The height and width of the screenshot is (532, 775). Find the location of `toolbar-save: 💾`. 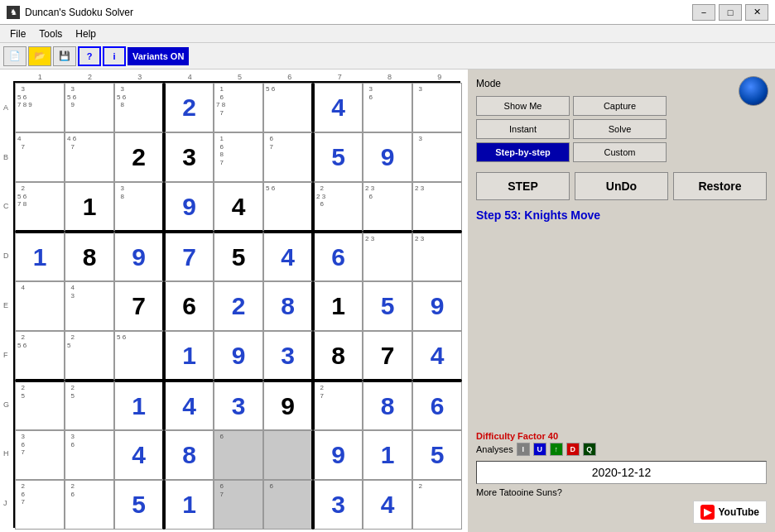

toolbar-save: 💾 is located at coordinates (65, 56).